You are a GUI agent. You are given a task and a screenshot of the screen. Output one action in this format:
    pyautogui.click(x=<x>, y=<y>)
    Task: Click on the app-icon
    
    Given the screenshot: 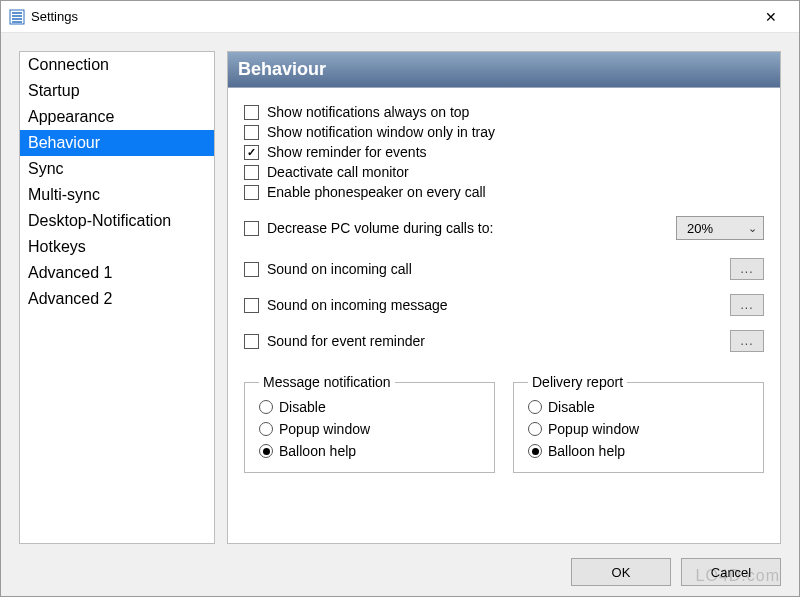 What is the action you would take?
    pyautogui.click(x=17, y=17)
    